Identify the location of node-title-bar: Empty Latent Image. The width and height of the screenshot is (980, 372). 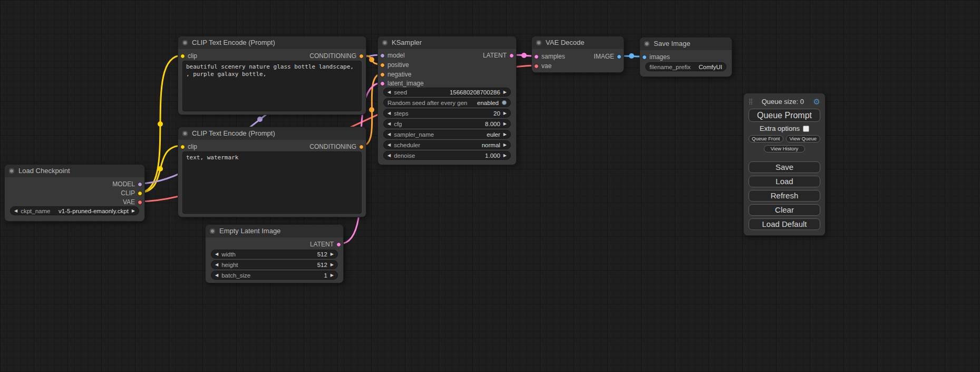
(274, 231).